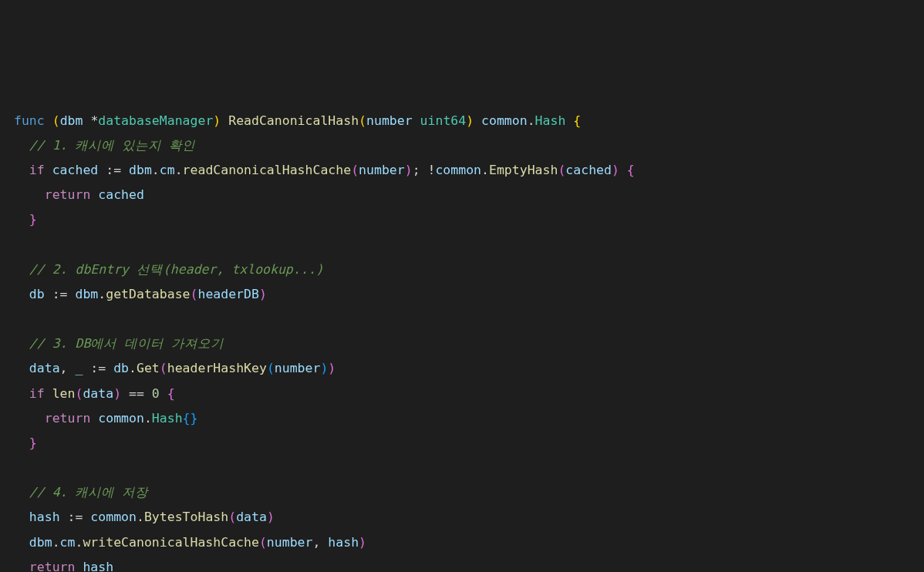 This screenshot has width=924, height=572. What do you see at coordinates (588, 170) in the screenshot?
I see `arg-name: cached` at bounding box center [588, 170].